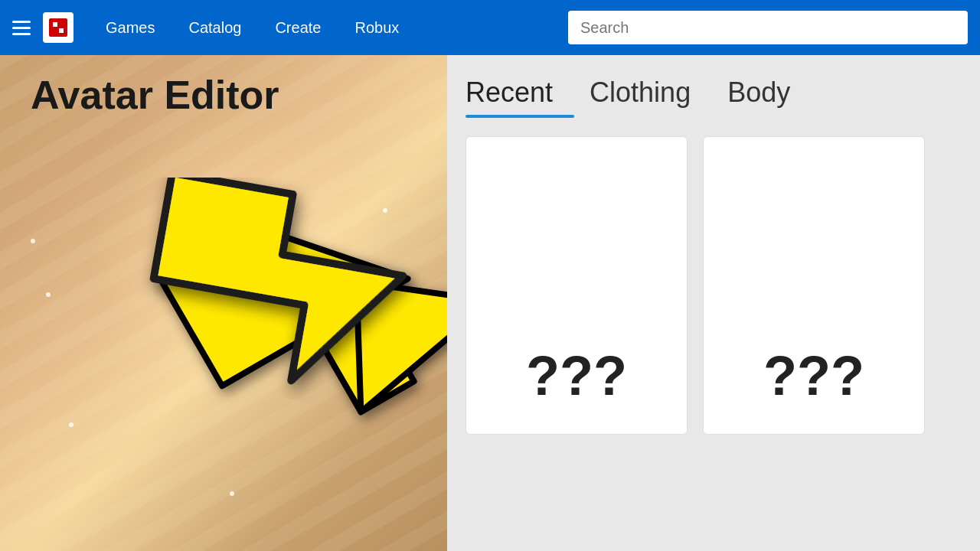  Describe the element at coordinates (769, 94) in the screenshot. I see `tab-body: Body` at that location.